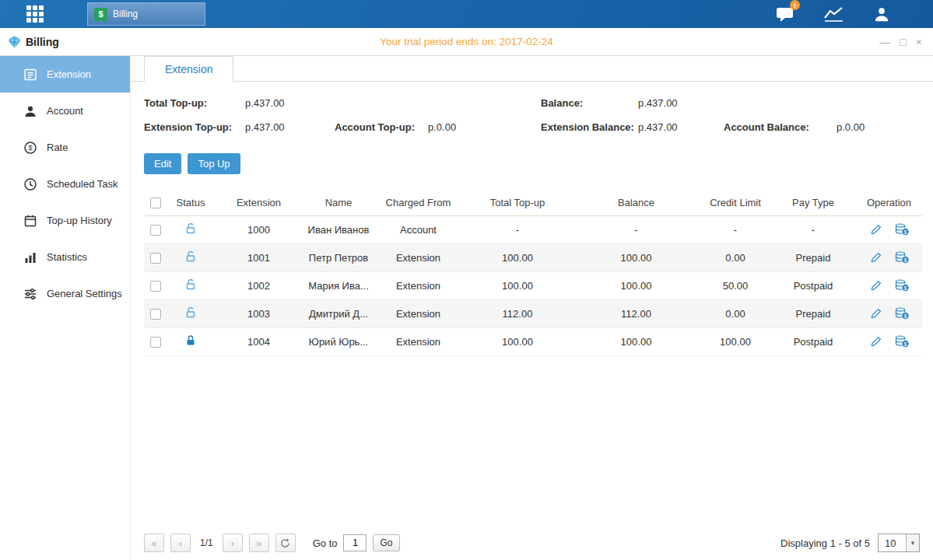  I want to click on balance-label: Balance:, so click(590, 103).